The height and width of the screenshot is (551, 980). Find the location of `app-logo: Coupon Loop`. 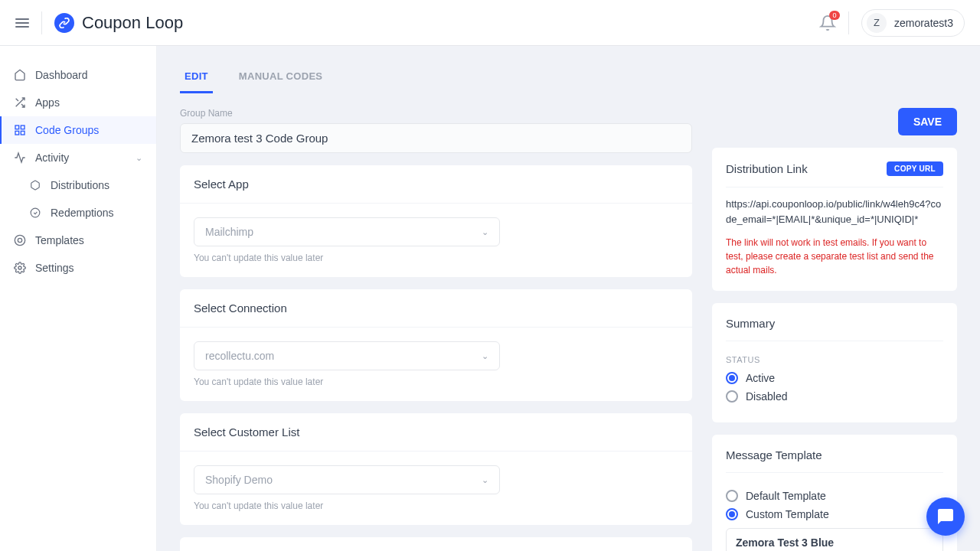

app-logo: Coupon Loop is located at coordinates (119, 23).